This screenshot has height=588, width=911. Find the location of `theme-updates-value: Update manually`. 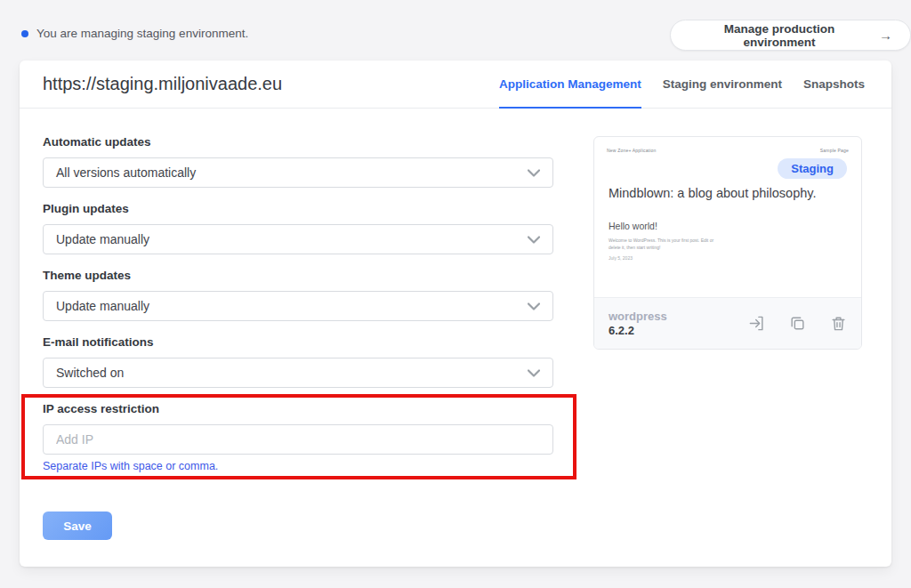

theme-updates-value: Update manually is located at coordinates (103, 306).